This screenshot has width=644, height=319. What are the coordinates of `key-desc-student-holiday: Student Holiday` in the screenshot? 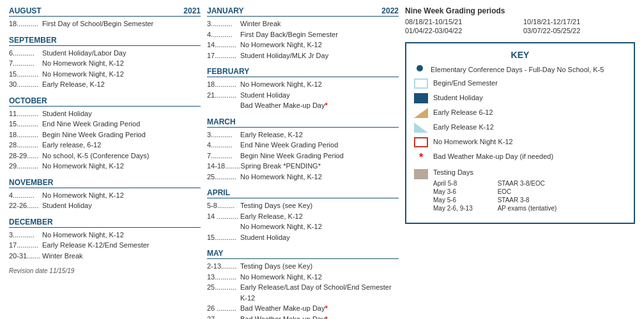 It's located at (458, 98).